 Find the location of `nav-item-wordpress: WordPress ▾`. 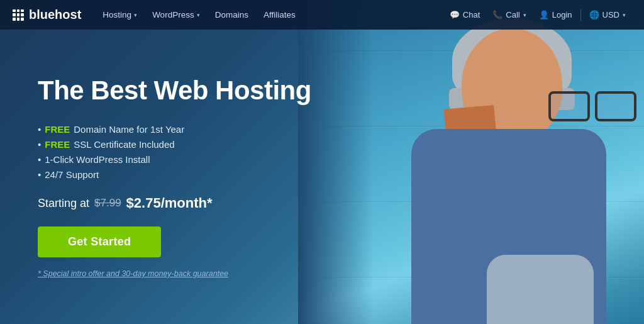

nav-item-wordpress: WordPress ▾ is located at coordinates (176, 15).